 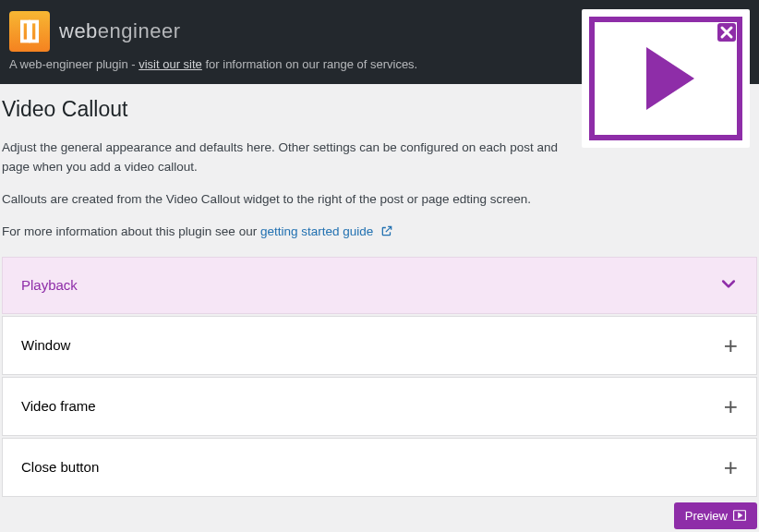 What do you see at coordinates (727, 32) in the screenshot?
I see `close-icon` at bounding box center [727, 32].